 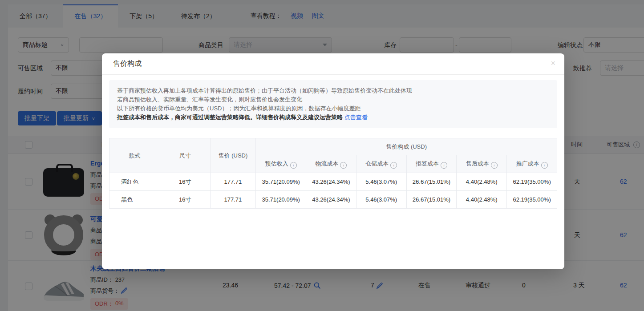 I want to click on col-style-header: 款式, so click(x=135, y=156).